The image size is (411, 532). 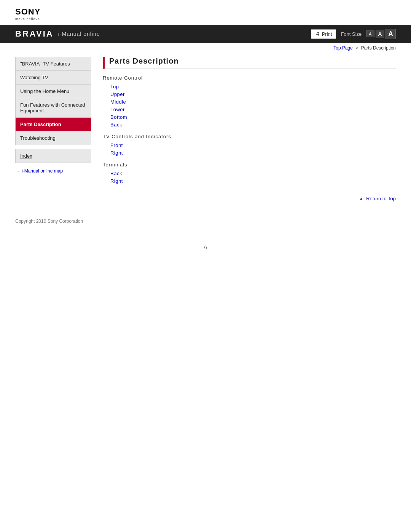 What do you see at coordinates (249, 173) in the screenshot?
I see `terminals-section: Terminals Back Right` at bounding box center [249, 173].